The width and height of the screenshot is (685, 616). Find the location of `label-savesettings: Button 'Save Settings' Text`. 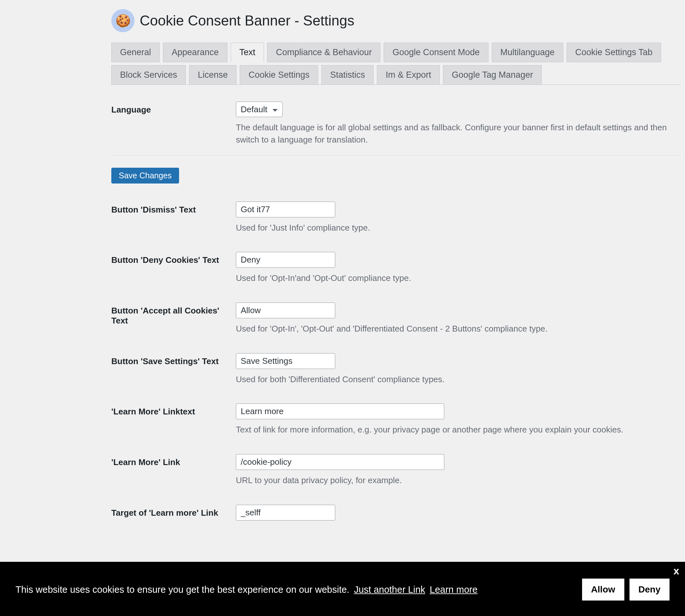

label-savesettings: Button 'Save Settings' Text is located at coordinates (174, 370).